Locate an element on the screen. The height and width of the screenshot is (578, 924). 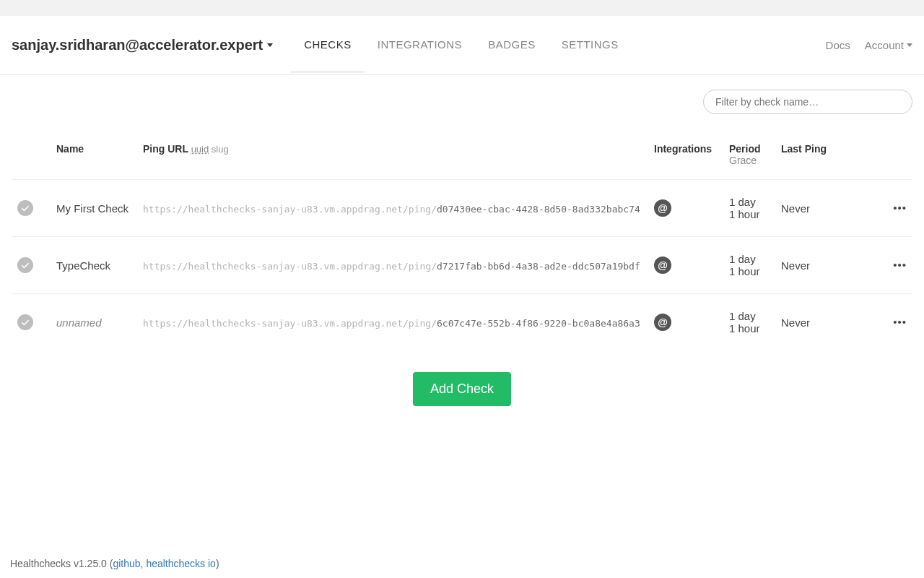
pingurl-slug-toggle: slug is located at coordinates (220, 149).